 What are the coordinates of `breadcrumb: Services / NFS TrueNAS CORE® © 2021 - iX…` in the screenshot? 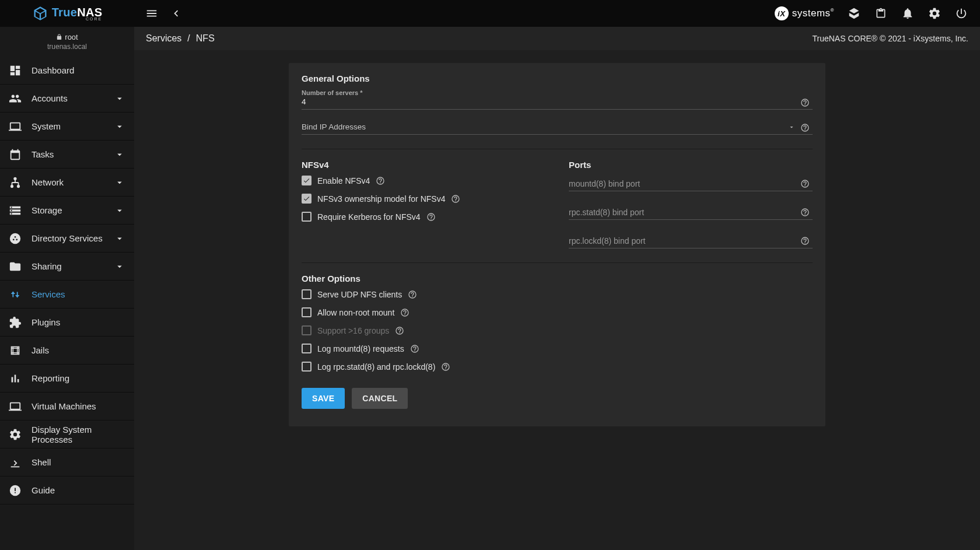 It's located at (557, 38).